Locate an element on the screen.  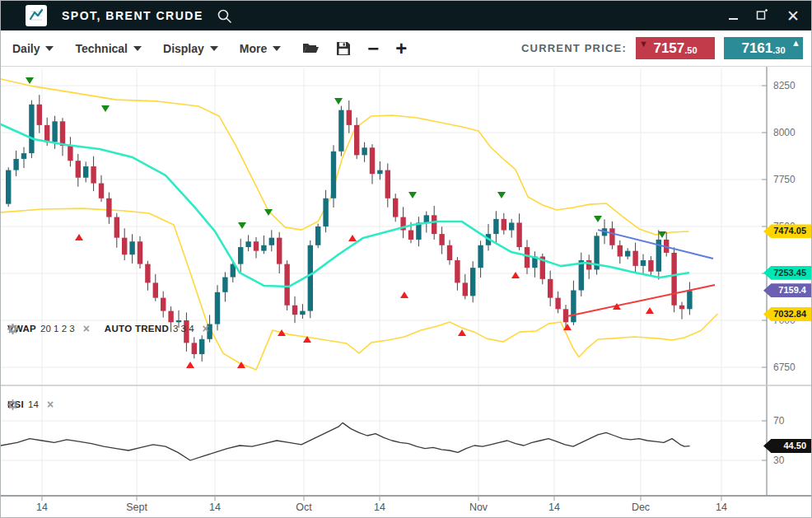
rsi-axis-label: 30 is located at coordinates (779, 460).